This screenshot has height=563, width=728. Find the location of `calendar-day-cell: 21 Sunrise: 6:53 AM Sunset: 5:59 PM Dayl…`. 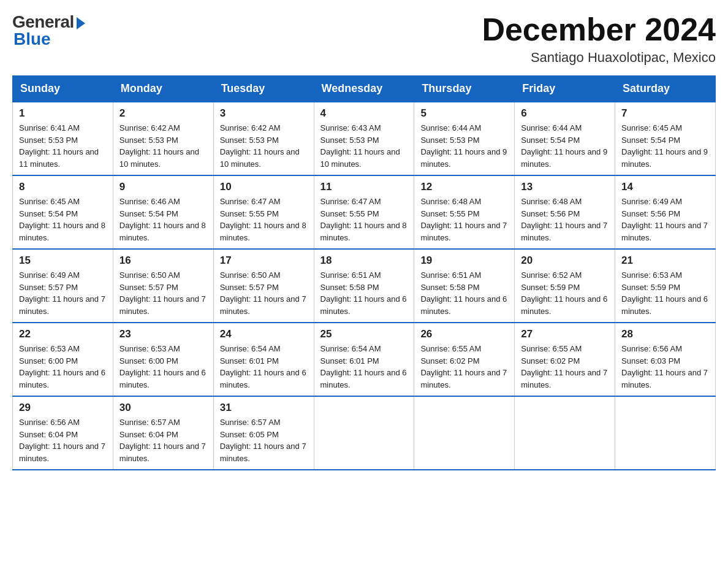

calendar-day-cell: 21 Sunrise: 6:53 AM Sunset: 5:59 PM Dayl… is located at coordinates (665, 286).